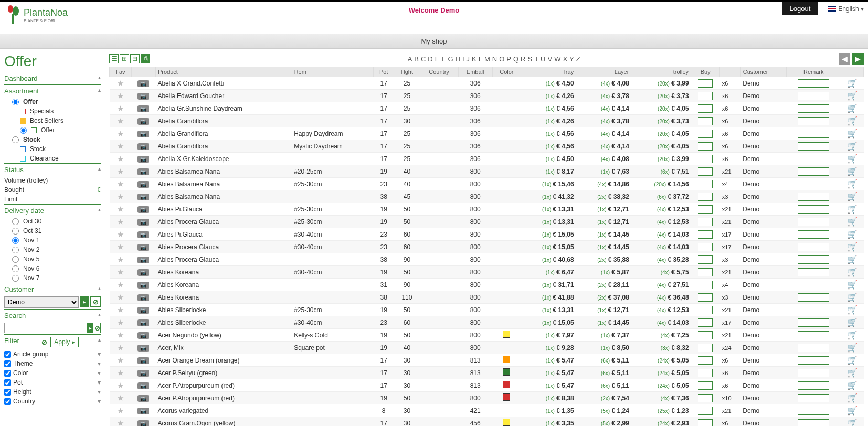 Image resolution: width=868 pixels, height=426 pixels. What do you see at coordinates (52, 111) in the screenshot?
I see `specials-item: Specials` at bounding box center [52, 111].